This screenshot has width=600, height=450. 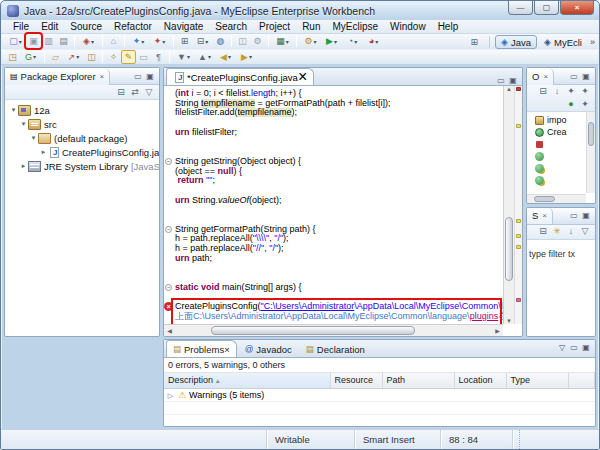 I want to click on external-tools-dropdown-icon: ▾, so click(x=316, y=42).